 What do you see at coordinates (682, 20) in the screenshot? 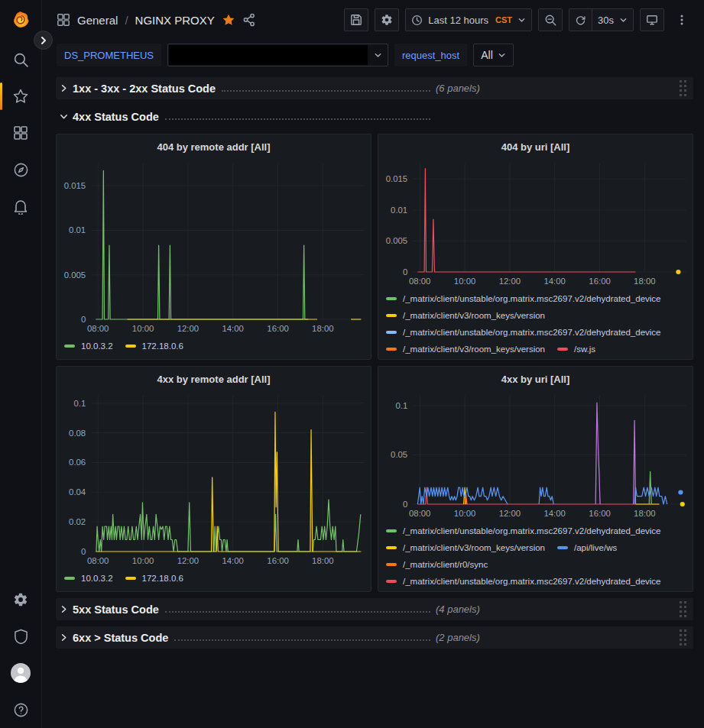
I see `more-options-button` at bounding box center [682, 20].